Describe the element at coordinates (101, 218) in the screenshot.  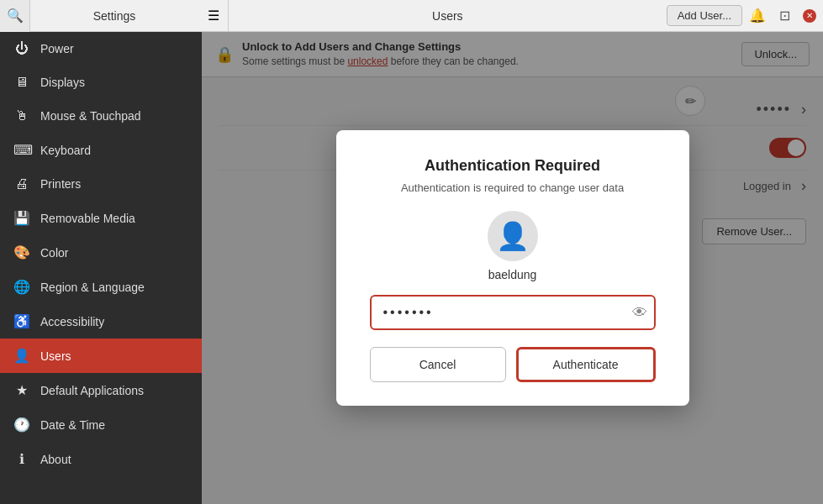
I see `sidebar-item-removable-media: 💾 Removable Media` at that location.